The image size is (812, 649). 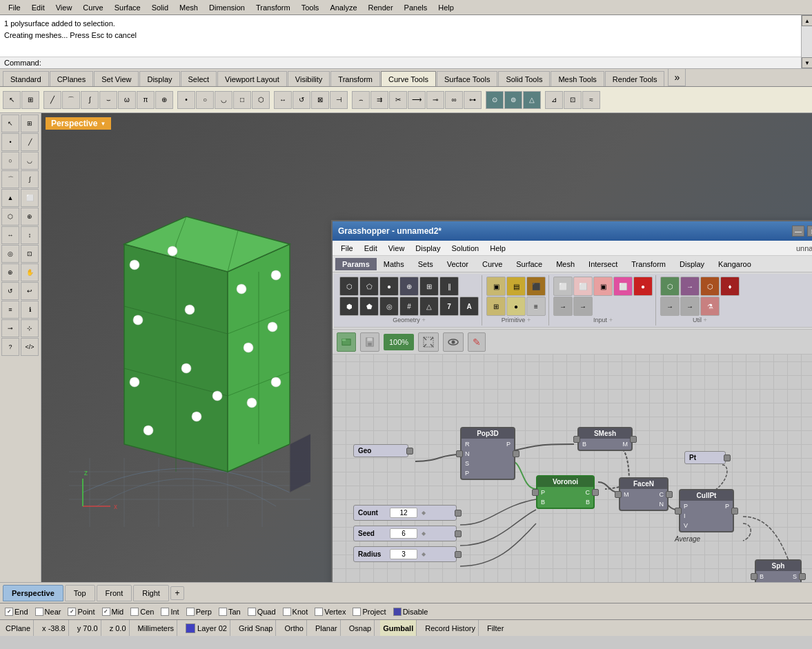 What do you see at coordinates (623, 286) in the screenshot?
I see `gh-icon-input-pink: ⬜` at bounding box center [623, 286].